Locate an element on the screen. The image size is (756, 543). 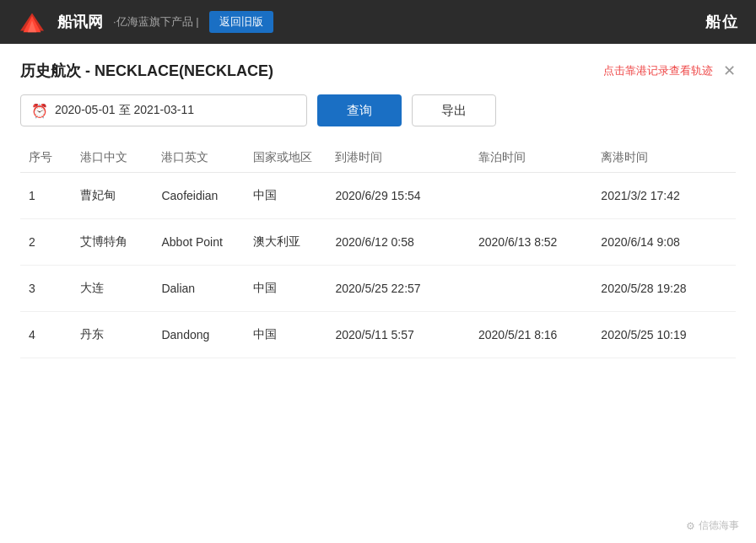
close-icon: ✕ is located at coordinates (729, 71).